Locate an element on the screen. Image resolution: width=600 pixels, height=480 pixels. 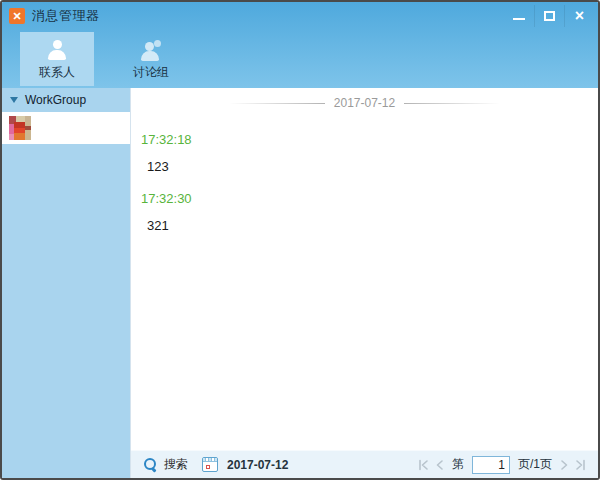
bottom-toolbar: 搜索 2017-07-12 第 页/1页 is located at coordinates (364, 464).